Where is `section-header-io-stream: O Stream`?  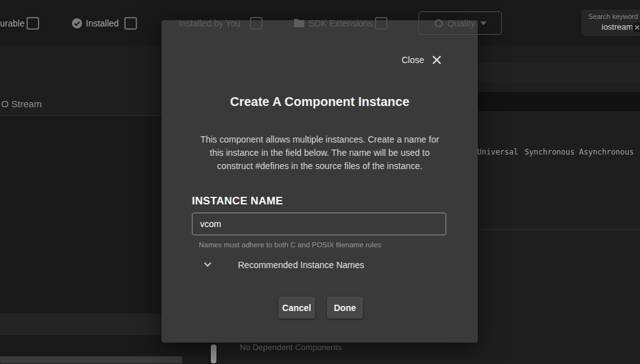
section-header-io-stream: O Stream is located at coordinates (21, 103).